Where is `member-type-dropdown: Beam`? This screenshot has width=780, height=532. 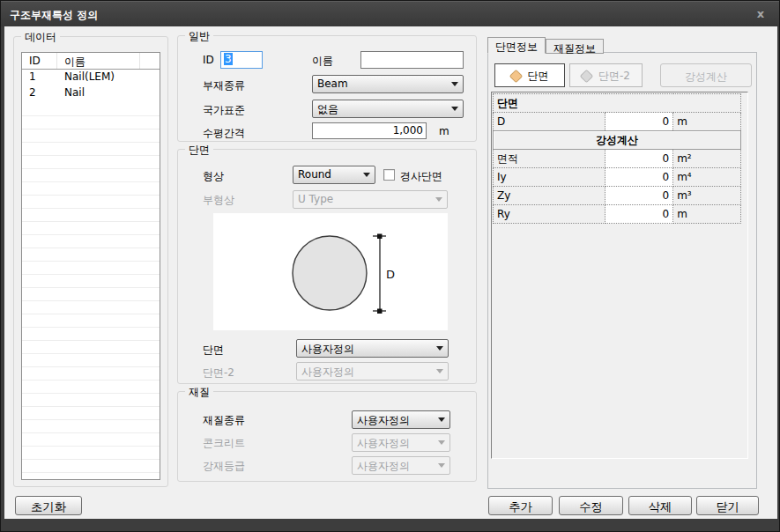
member-type-dropdown: Beam is located at coordinates (388, 85).